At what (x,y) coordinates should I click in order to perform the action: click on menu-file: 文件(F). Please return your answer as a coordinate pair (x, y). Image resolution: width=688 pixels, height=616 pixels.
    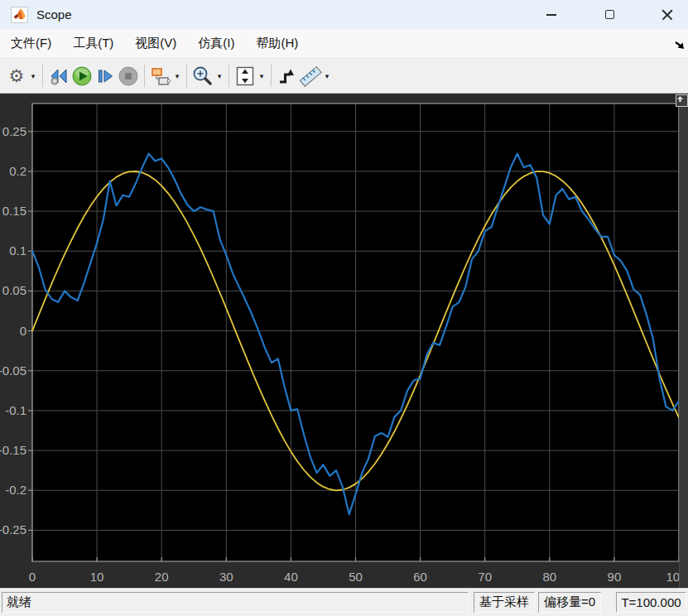
    Looking at the image, I should click on (31, 43).